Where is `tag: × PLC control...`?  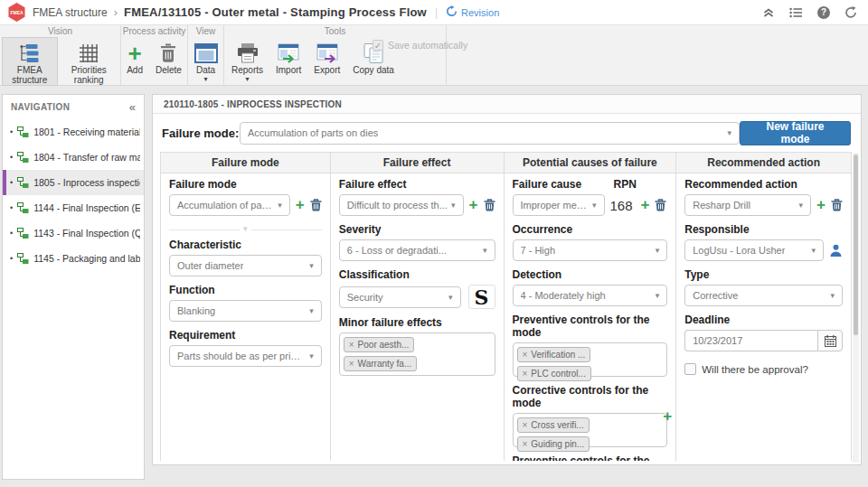 tag: × PLC control... is located at coordinates (554, 374).